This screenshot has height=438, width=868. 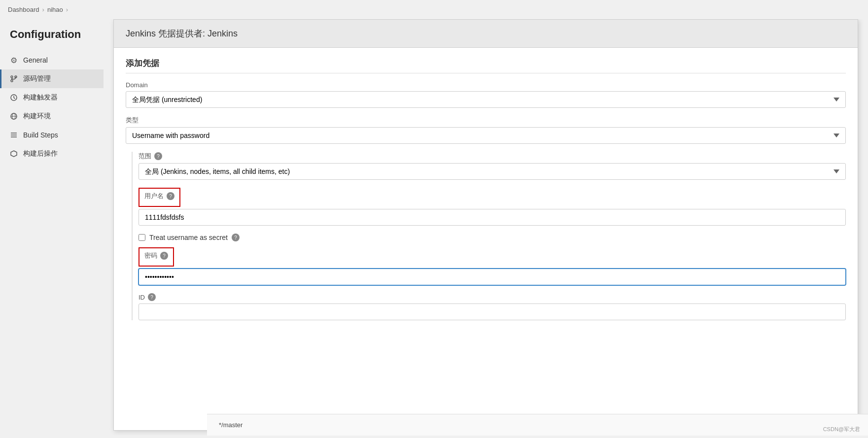 What do you see at coordinates (842, 430) in the screenshot?
I see `watermark: CSDN@军大君` at bounding box center [842, 430].